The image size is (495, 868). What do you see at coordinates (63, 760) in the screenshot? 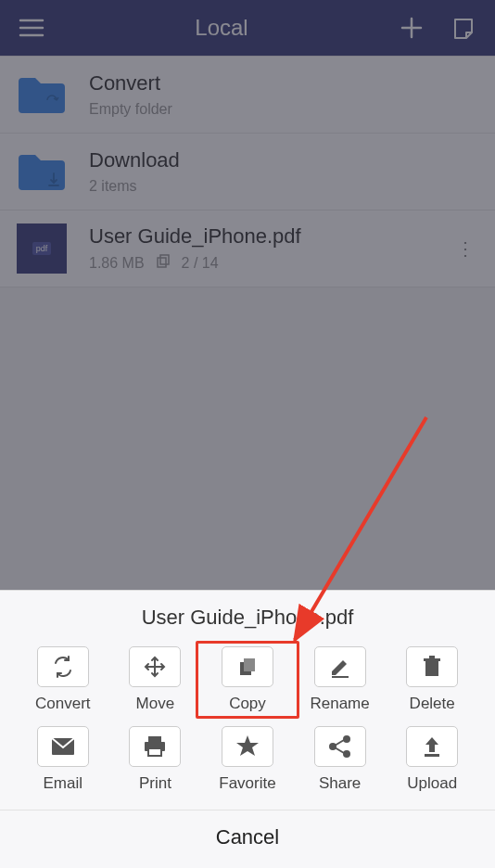
I see `email-action: Email` at bounding box center [63, 760].